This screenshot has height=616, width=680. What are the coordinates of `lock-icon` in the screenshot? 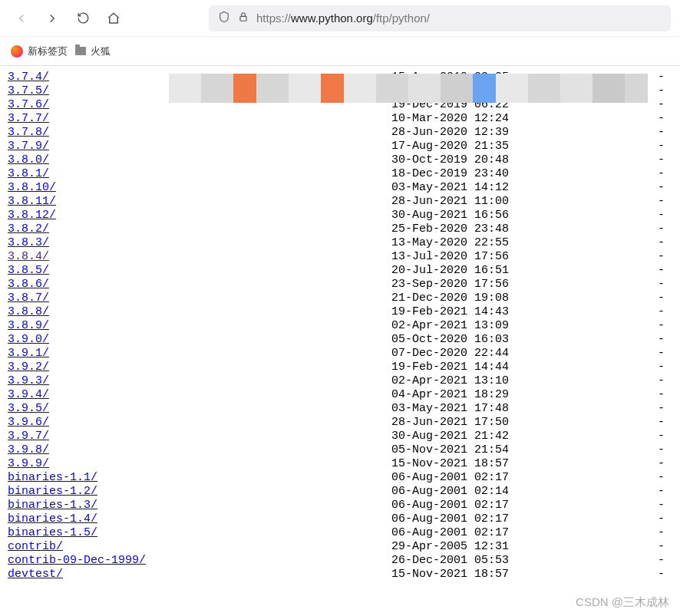 It's located at (243, 18).